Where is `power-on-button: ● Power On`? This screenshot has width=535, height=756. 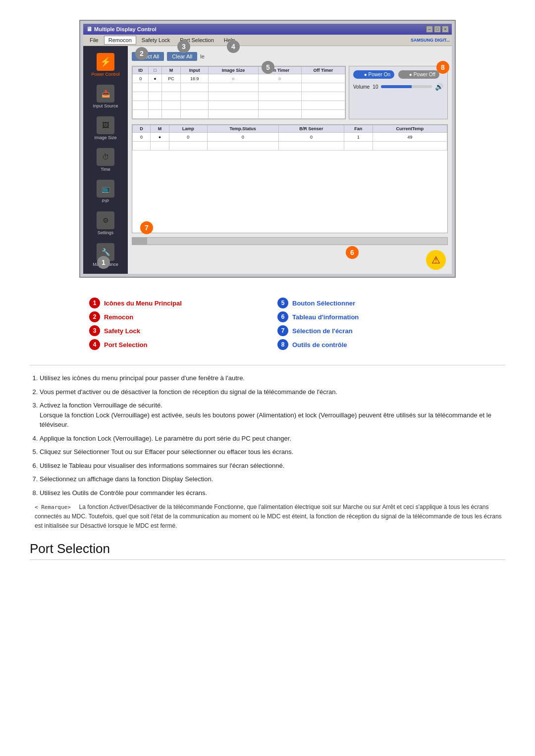
power-on-button: ● Power On is located at coordinates (374, 74).